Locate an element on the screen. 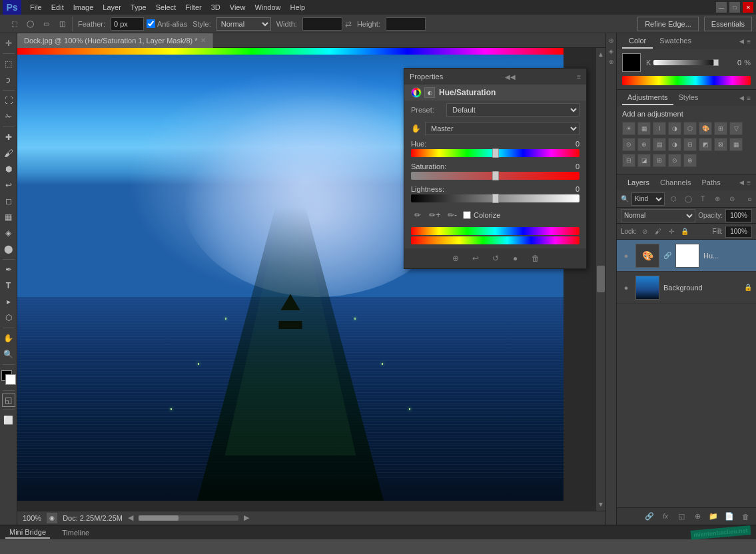 The image size is (756, 554). adj-icon-selective-color: ▦ is located at coordinates (736, 144).